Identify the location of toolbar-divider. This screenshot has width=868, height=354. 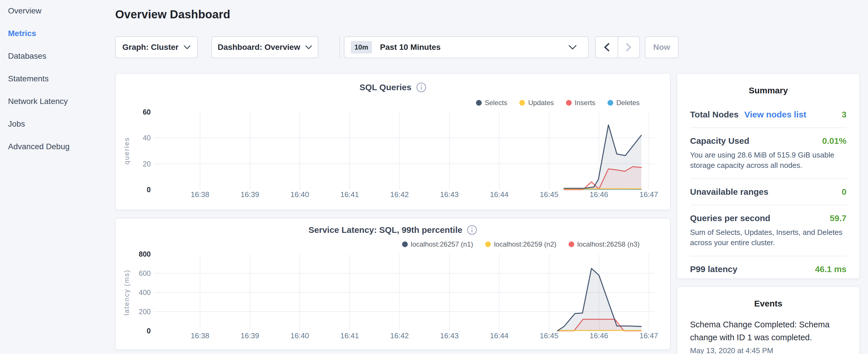
(340, 47).